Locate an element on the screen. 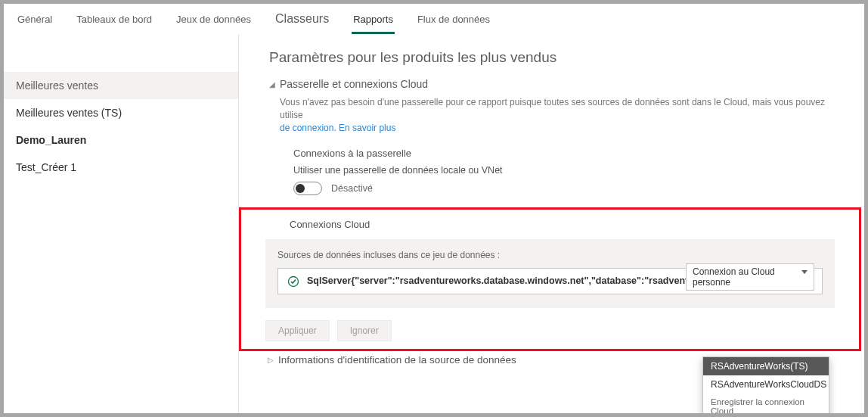 The image size is (868, 417). gateway-desc-link-connexion: de connexion. is located at coordinates (308, 128).